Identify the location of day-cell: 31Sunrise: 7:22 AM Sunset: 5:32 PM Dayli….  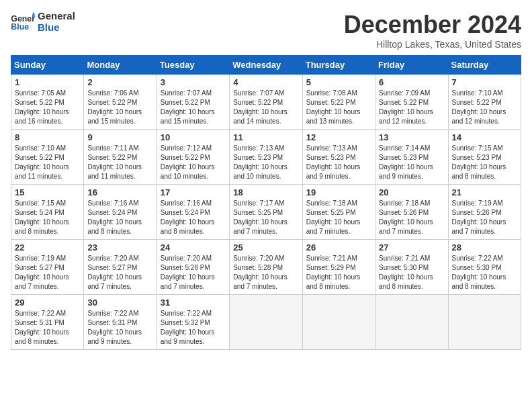
(193, 322).